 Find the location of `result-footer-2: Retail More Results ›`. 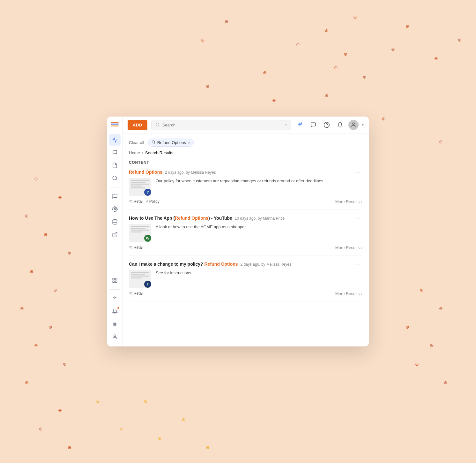

result-footer-2: Retail More Results › is located at coordinates (246, 247).